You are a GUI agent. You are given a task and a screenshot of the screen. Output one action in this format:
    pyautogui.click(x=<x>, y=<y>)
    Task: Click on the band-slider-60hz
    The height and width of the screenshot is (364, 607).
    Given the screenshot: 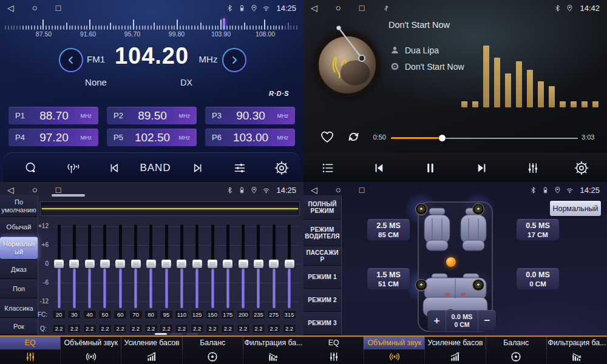 What is the action you would take?
    pyautogui.click(x=120, y=266)
    